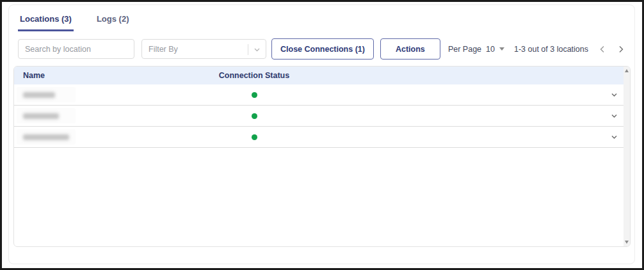 Image resolution: width=644 pixels, height=270 pixels. I want to click on tab-bar: Locations (3) Logs (2), so click(326, 23).